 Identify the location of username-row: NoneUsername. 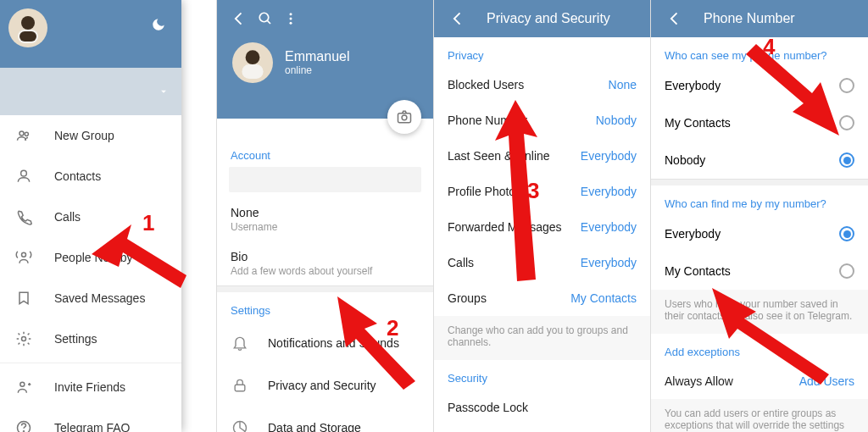
(326, 219).